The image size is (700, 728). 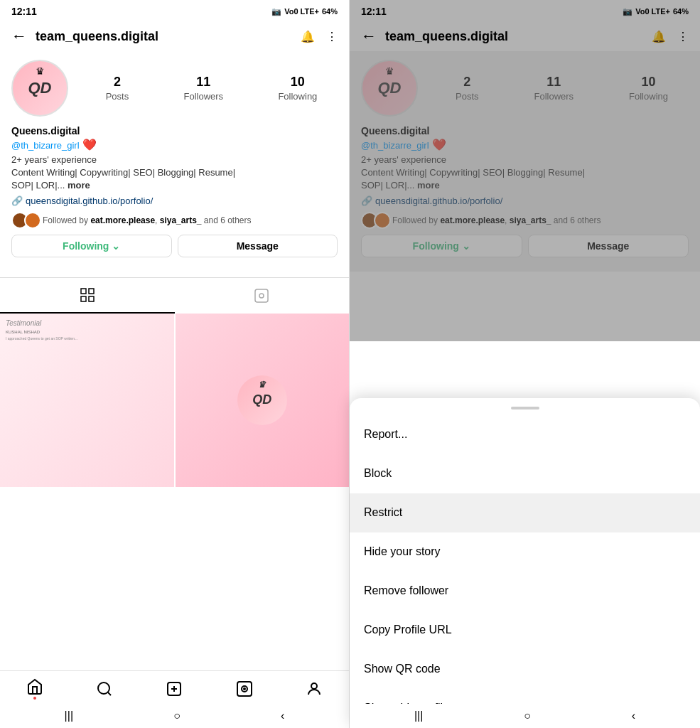 What do you see at coordinates (524, 670) in the screenshot?
I see `right-sheet-qr: Show QR code` at bounding box center [524, 670].